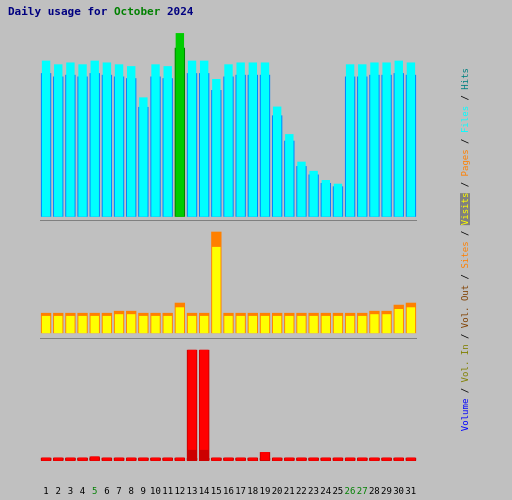 The width and height of the screenshot is (512, 500). I want to click on chart-month: October, so click(137, 12).